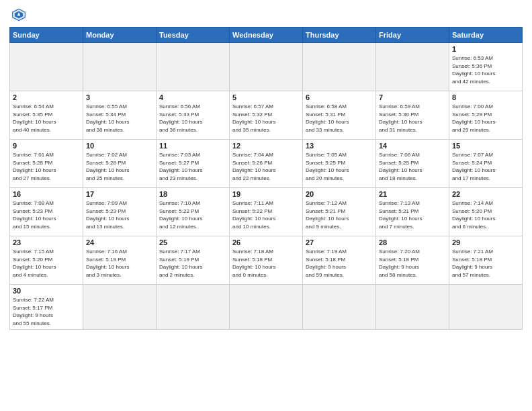 This screenshot has width=532, height=411. What do you see at coordinates (486, 167) in the screenshot?
I see `day-info: Sunrise: 7:07 AM Sunset: 5:24 PM Dayligh…` at bounding box center [486, 167].